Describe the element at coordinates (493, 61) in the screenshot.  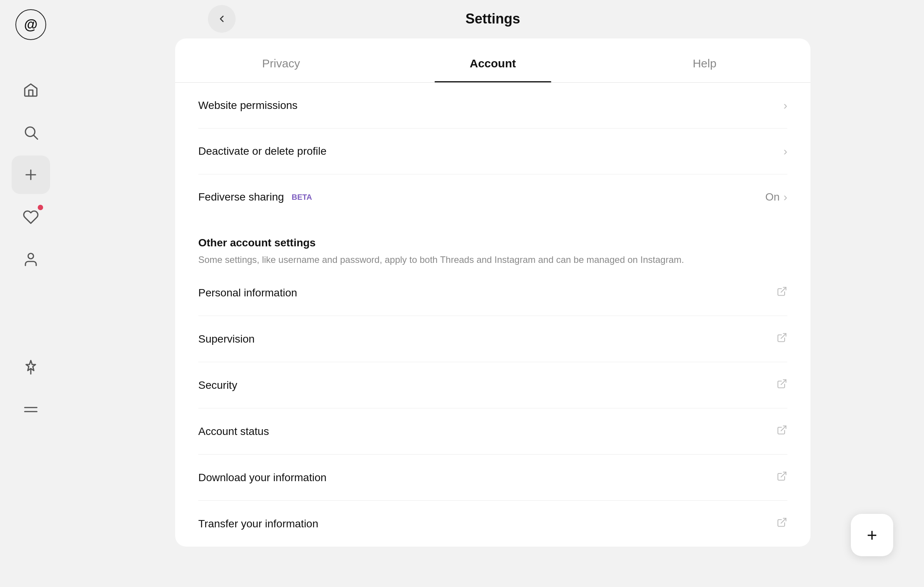
I see `settings-tabs: Privacy Account Help` at that location.